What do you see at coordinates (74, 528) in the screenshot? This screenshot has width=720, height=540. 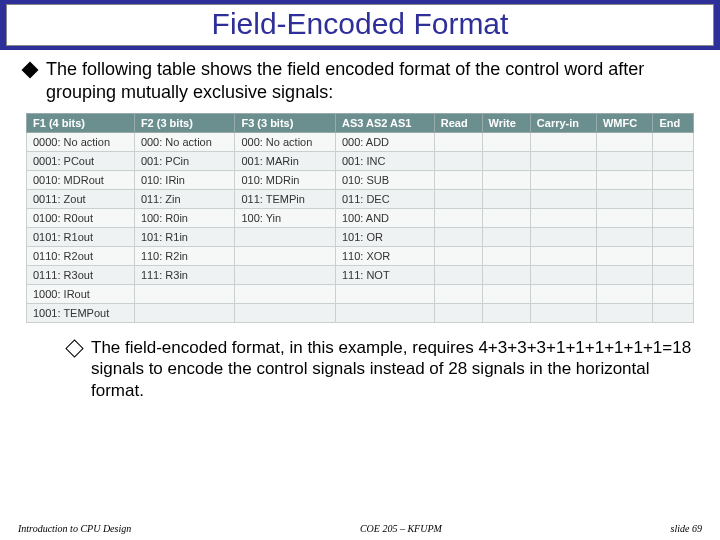 I see `footer-left: Introduction to CPU Design` at bounding box center [74, 528].